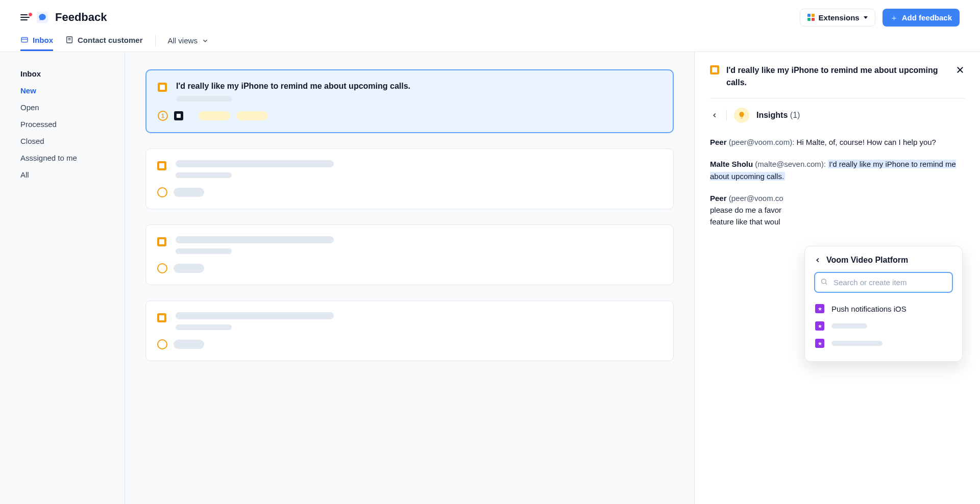 The height and width of the screenshot is (504, 980). I want to click on sidebar: Inbox New Open Processed Closed Asssigne…, so click(62, 278).